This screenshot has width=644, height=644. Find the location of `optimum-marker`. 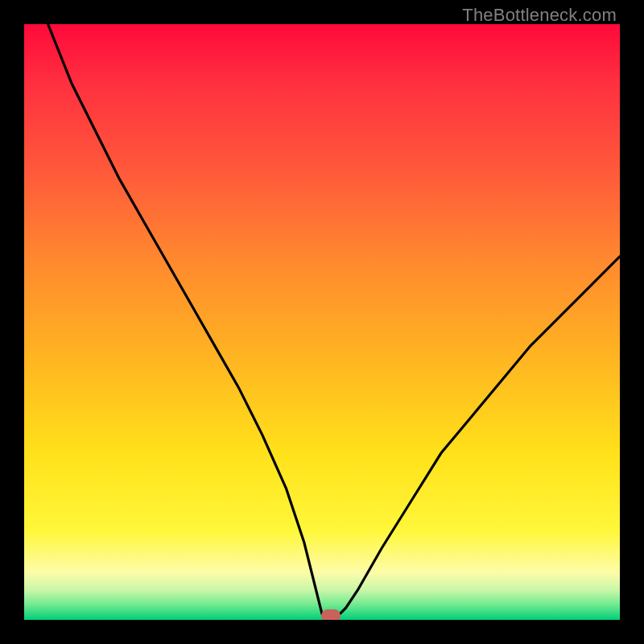

optimum-marker is located at coordinates (331, 615).